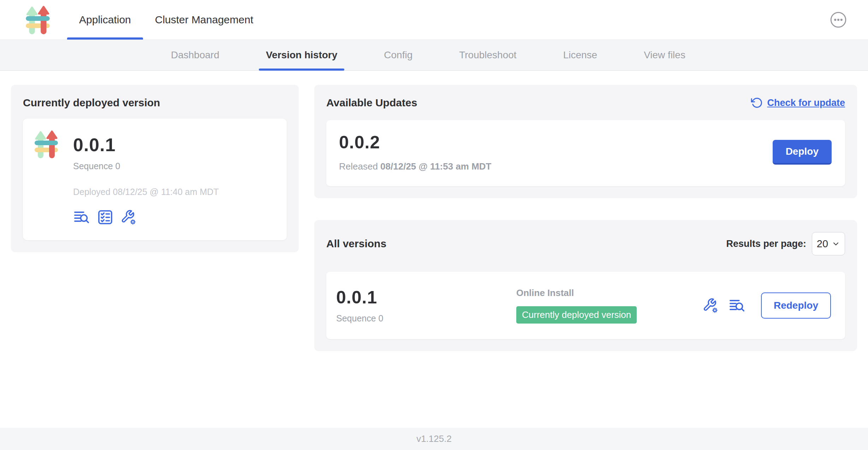 This screenshot has height=450, width=868. What do you see at coordinates (105, 20) in the screenshot?
I see `tab-application: Application` at bounding box center [105, 20].